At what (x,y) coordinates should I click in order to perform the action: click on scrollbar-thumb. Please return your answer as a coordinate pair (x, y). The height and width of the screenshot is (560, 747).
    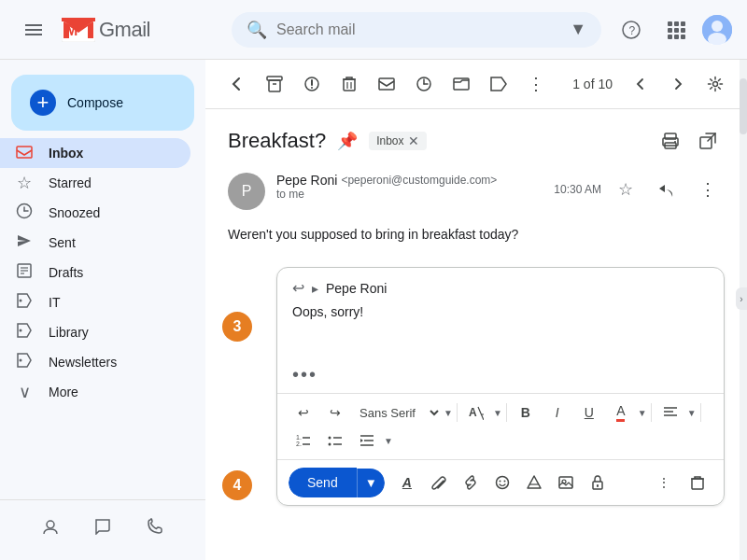
    Looking at the image, I should click on (743, 106).